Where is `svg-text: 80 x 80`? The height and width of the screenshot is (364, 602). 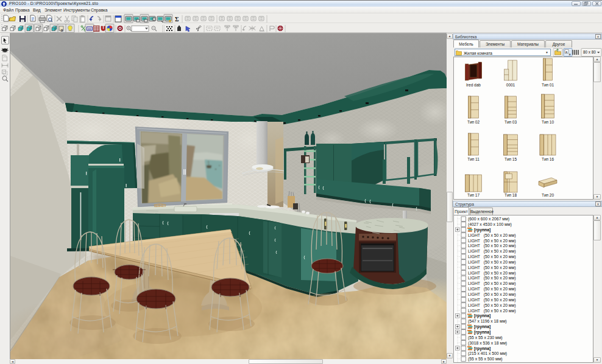 svg-text: 80 x 80 is located at coordinates (590, 52).